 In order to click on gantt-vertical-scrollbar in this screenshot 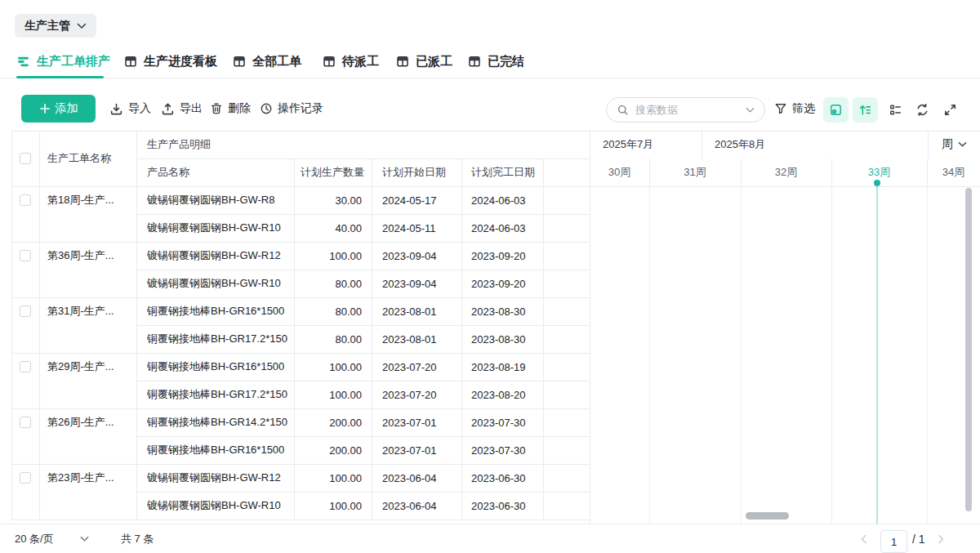, I will do `click(969, 350)`.